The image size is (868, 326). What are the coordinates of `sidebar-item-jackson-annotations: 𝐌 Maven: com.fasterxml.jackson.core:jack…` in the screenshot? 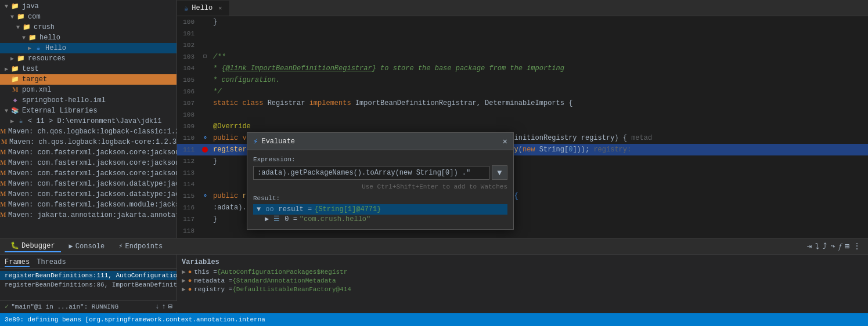 It's located at (88, 153).